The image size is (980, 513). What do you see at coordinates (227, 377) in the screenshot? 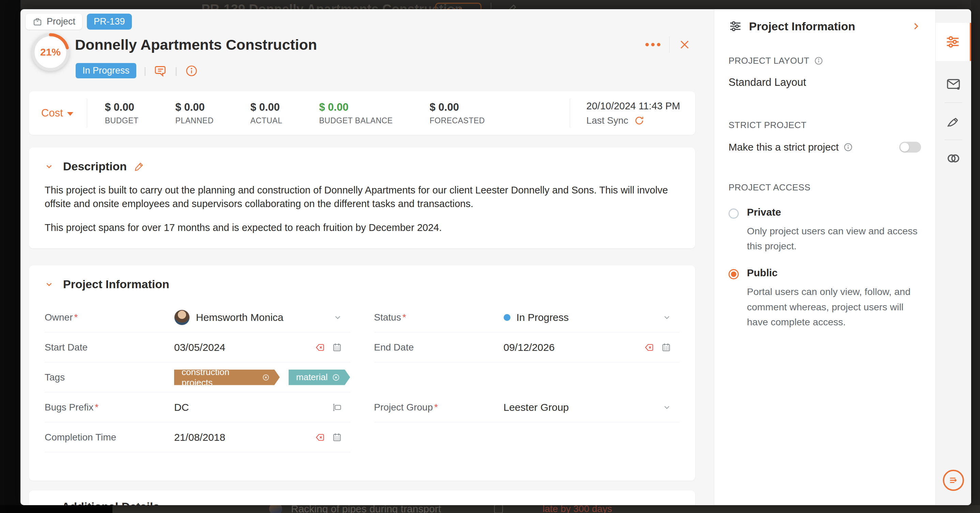
I see `tag-chip: construction projects` at bounding box center [227, 377].